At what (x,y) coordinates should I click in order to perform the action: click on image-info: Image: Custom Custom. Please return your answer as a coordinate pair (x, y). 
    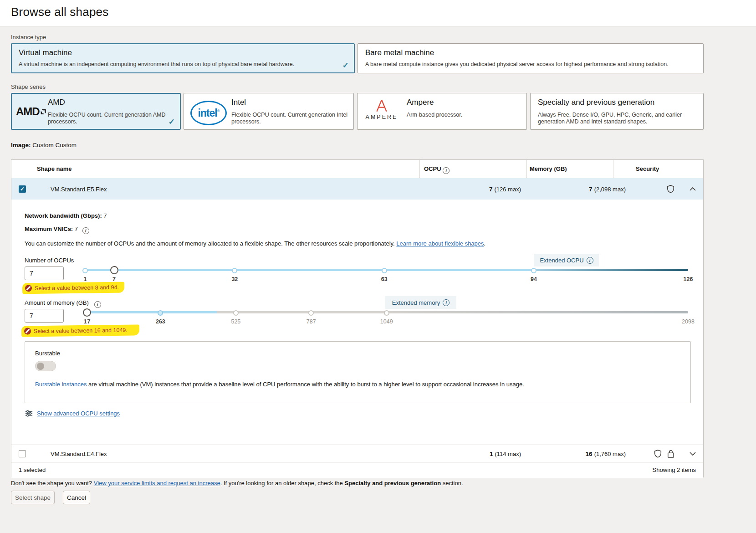
    Looking at the image, I should click on (44, 145).